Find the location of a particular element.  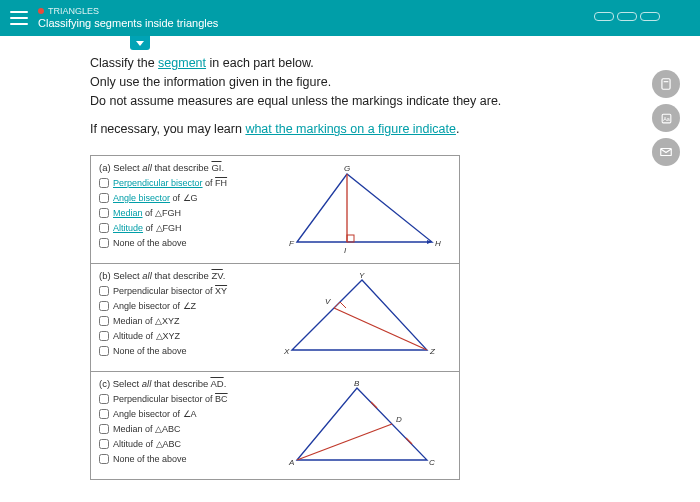

figure-b: Y X Z V is located at coordinates (362, 318).